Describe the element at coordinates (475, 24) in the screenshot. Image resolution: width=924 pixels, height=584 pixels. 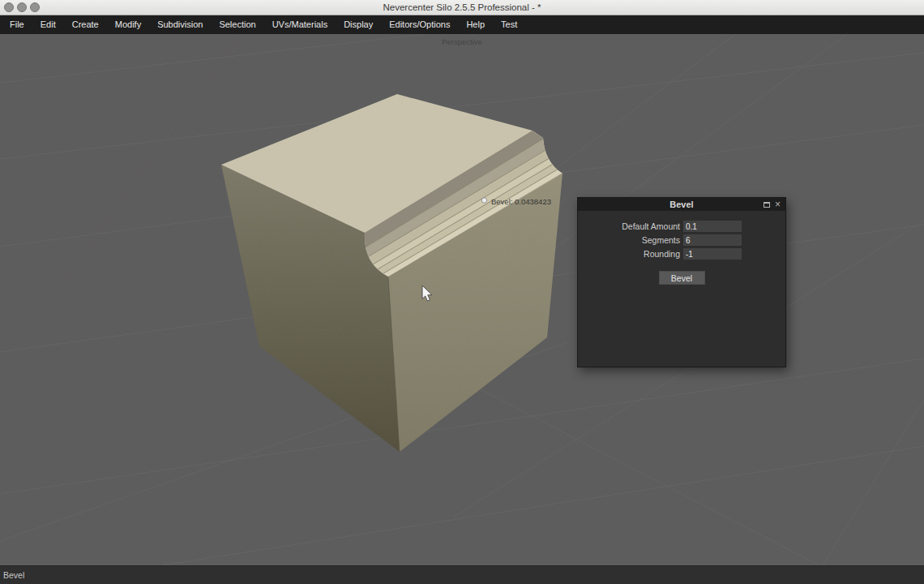
I see `menu-item-help: Help` at that location.